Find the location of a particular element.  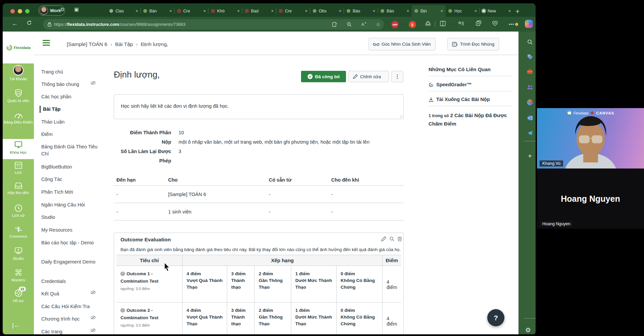

sidebar-item-inbox: Hộp thư đến is located at coordinates (18, 188).